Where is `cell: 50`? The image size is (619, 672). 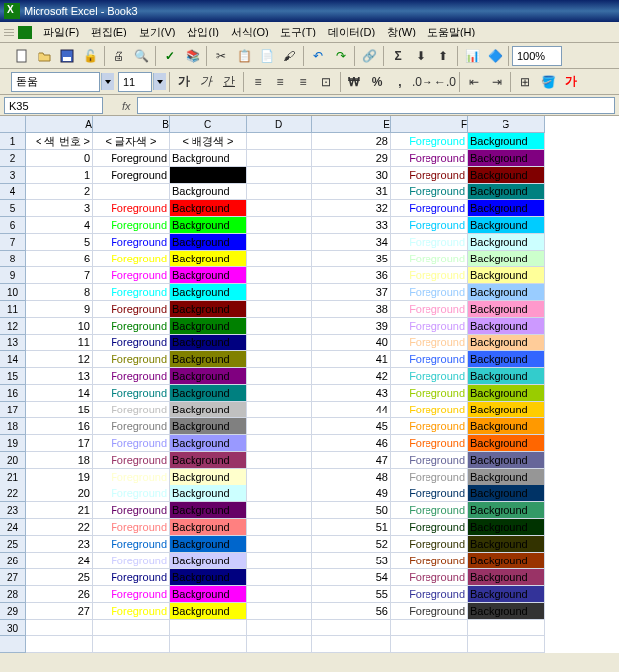 cell: 50 is located at coordinates (351, 511).